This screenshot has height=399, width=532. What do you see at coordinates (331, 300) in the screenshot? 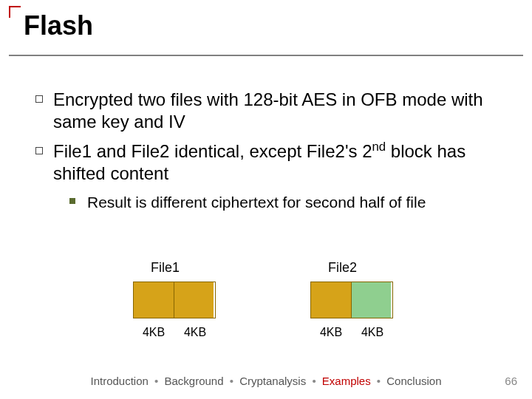
I see `file2-block1` at bounding box center [331, 300].